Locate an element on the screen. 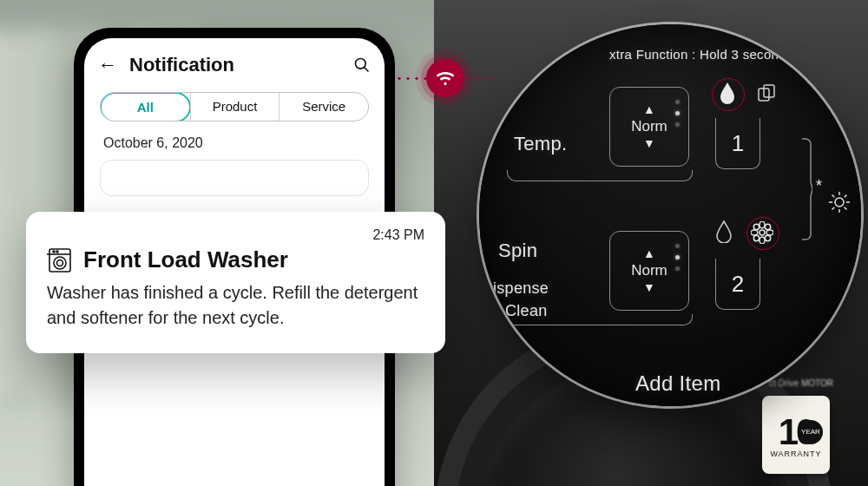 The width and height of the screenshot is (868, 486). notification-time: 2:43 PM is located at coordinates (236, 235).